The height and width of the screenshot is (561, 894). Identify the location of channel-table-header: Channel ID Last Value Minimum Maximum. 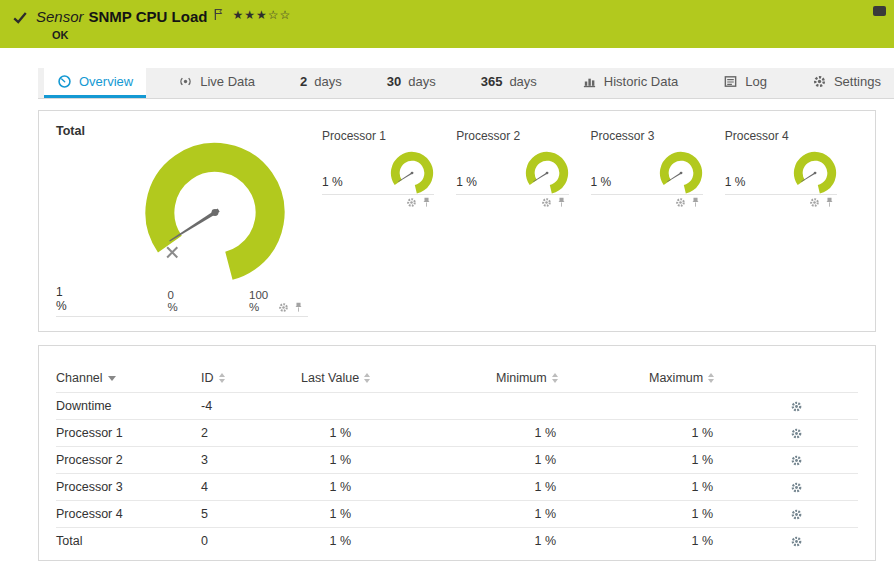
(457, 378).